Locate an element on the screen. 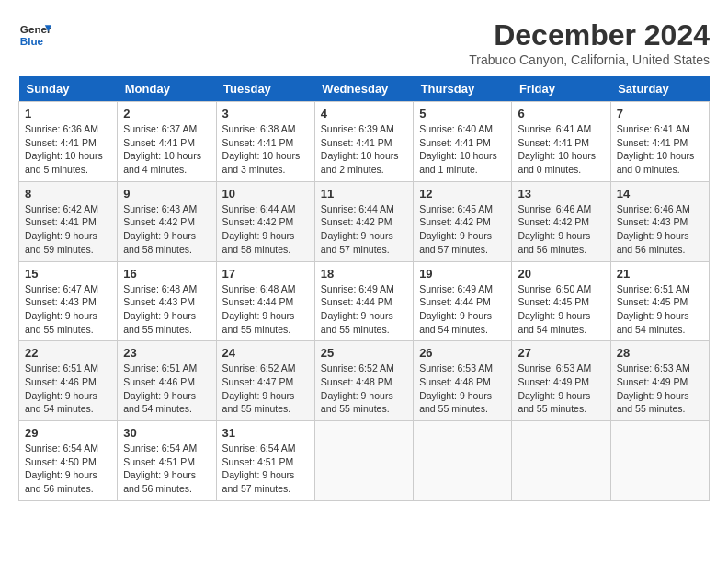 This screenshot has height=563, width=728. day-info: Sunrise: 6:51 AMSunset: 4:45 PMDaylight:… is located at coordinates (660, 309).